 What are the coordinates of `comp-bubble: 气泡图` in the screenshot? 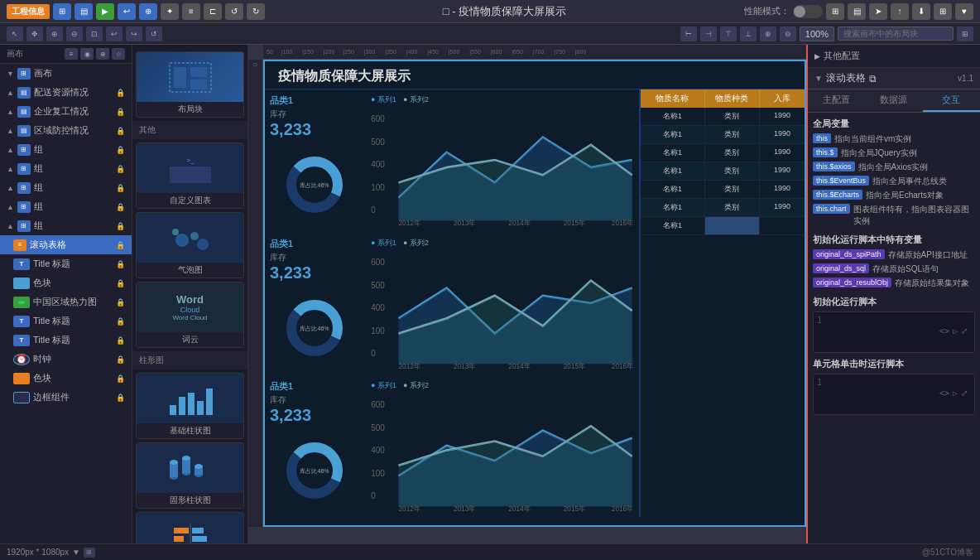 It's located at (190, 245).